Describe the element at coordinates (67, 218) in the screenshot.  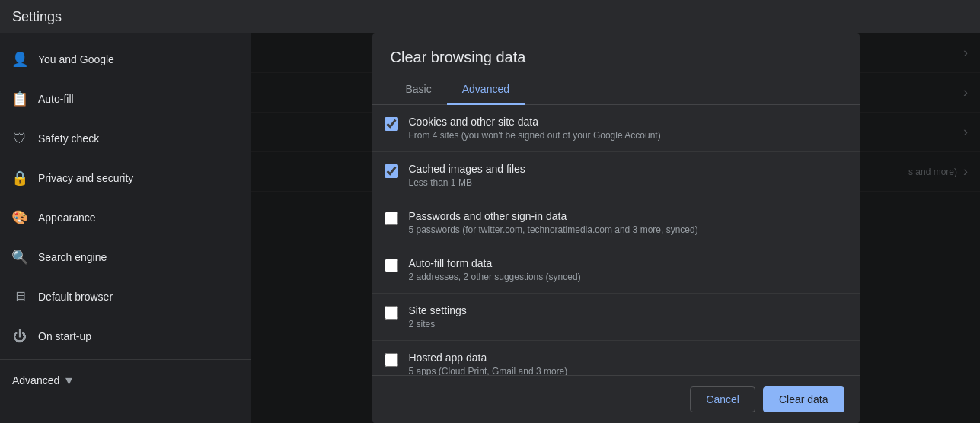
I see `sidebar-label-appearance: Appearance` at that location.